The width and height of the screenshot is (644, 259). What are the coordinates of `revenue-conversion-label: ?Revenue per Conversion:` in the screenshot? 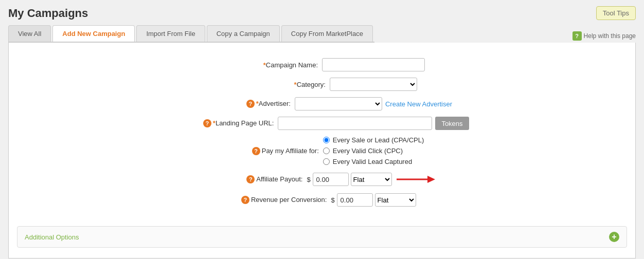 It's located at (279, 200).